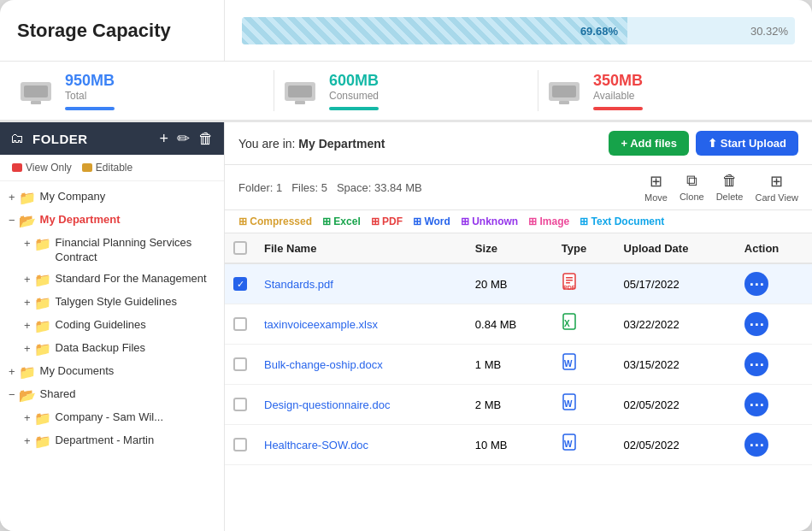 The image size is (812, 531). I want to click on tree-item-shared: − 📂 Shared, so click(112, 395).